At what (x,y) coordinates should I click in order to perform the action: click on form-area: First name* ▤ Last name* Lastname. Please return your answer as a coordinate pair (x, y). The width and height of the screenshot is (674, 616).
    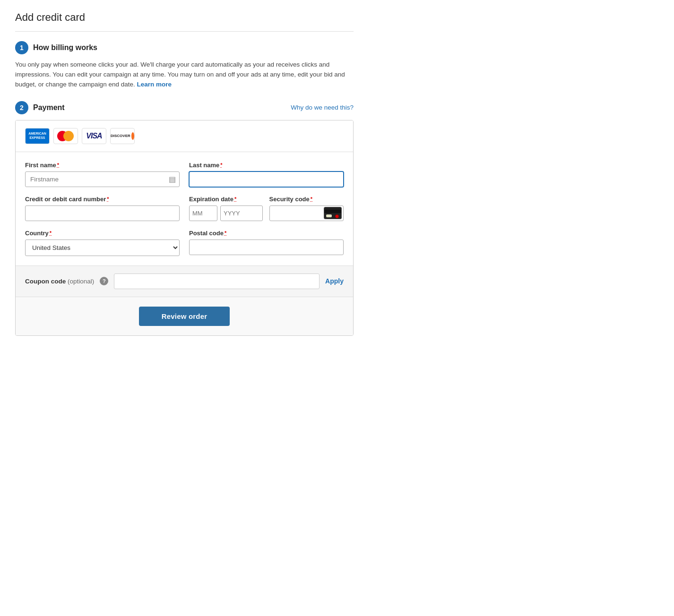
    Looking at the image, I should click on (184, 209).